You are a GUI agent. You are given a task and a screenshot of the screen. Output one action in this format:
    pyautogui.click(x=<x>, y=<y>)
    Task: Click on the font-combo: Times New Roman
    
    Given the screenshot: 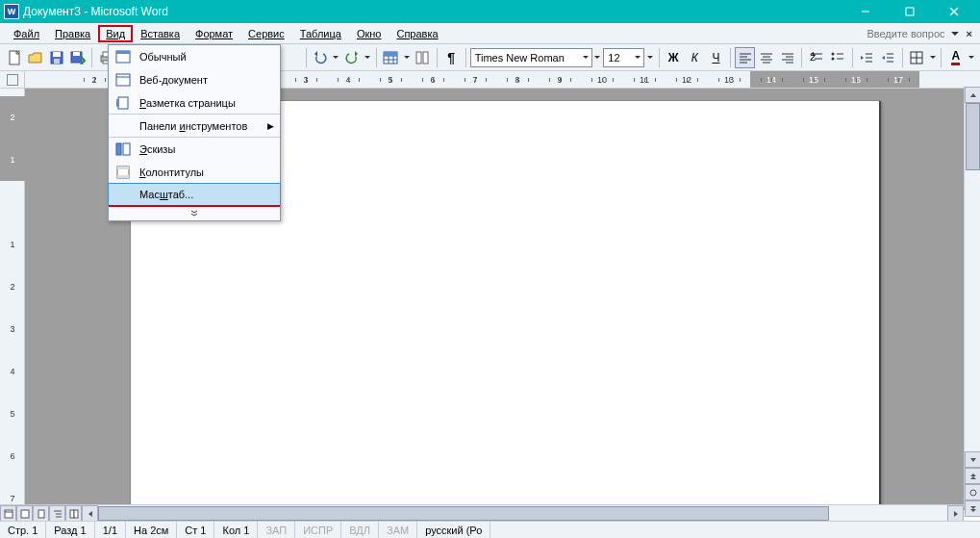 What is the action you would take?
    pyautogui.click(x=531, y=58)
    